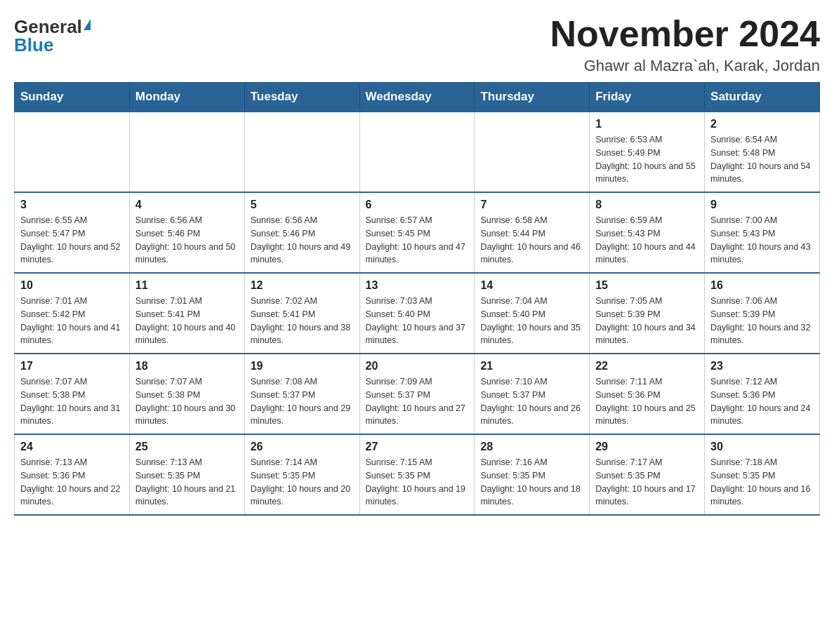 The height and width of the screenshot is (644, 834). Describe the element at coordinates (647, 152) in the screenshot. I see `calendar-cell: 1Sunrise: 6:53 AM Sunset: 5:49 PM Daylig…` at that location.